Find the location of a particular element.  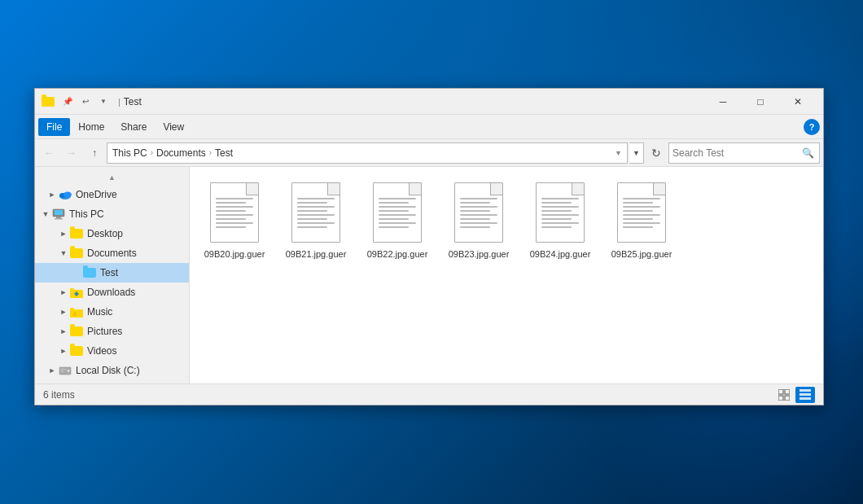

file-name-5: 09B25.jpg.guer is located at coordinates (642, 254).